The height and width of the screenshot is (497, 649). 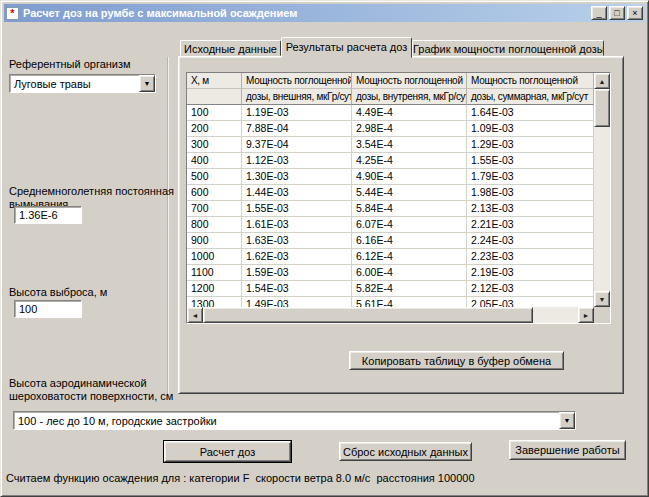 I want to click on referent-organism-dropdown-button: ▼, so click(x=147, y=84).